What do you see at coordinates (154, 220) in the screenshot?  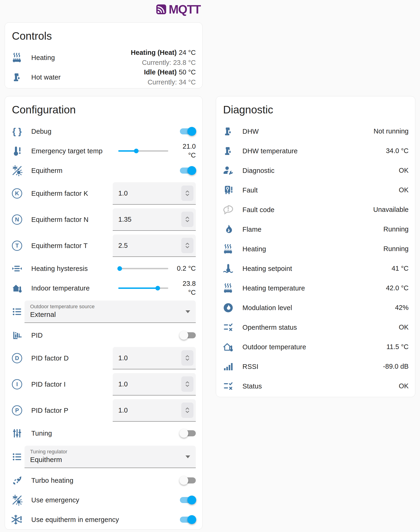 I see `equitherm-factor-n-input: 1.35` at bounding box center [154, 220].